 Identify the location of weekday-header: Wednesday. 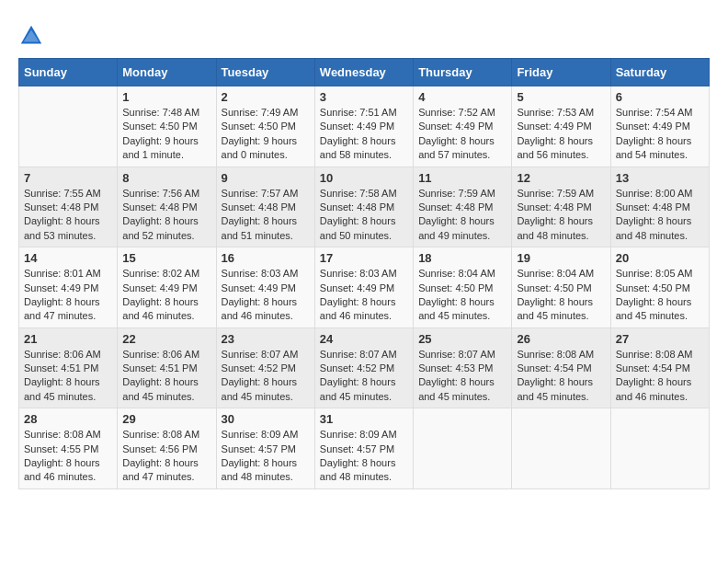
(364, 73).